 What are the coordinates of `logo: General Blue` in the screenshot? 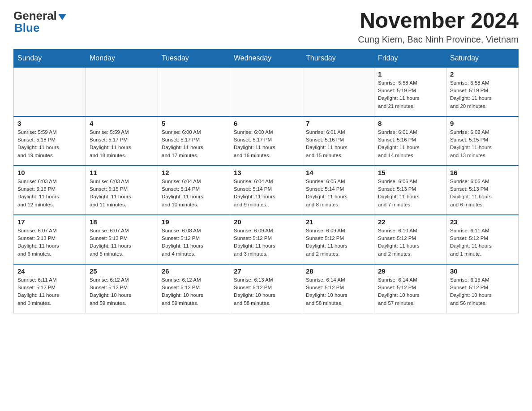 It's located at (40, 22).